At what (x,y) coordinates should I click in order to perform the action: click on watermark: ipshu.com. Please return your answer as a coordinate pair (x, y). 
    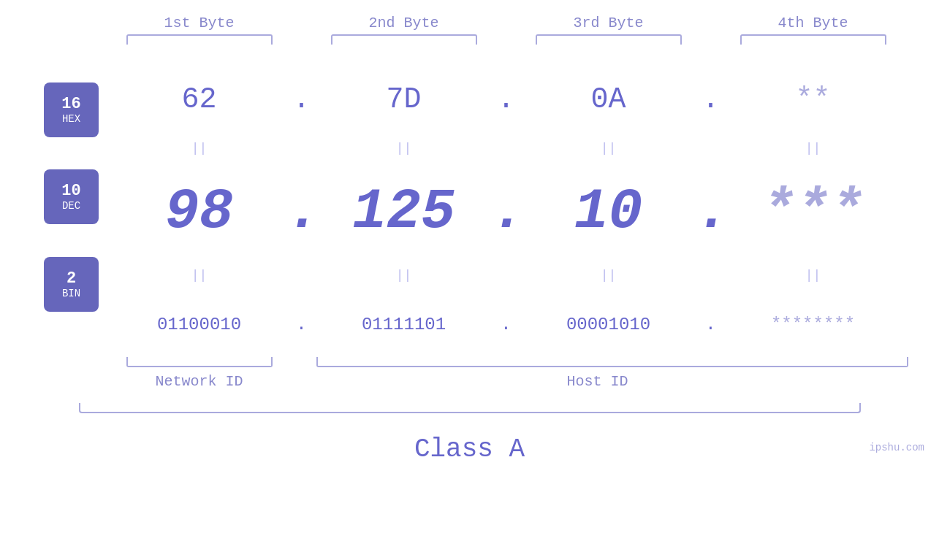
    Looking at the image, I should click on (897, 448).